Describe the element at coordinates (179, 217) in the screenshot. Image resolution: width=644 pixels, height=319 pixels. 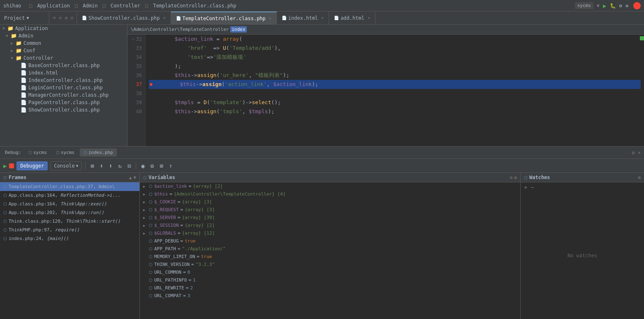
I see `var-server-eq: =` at that location.